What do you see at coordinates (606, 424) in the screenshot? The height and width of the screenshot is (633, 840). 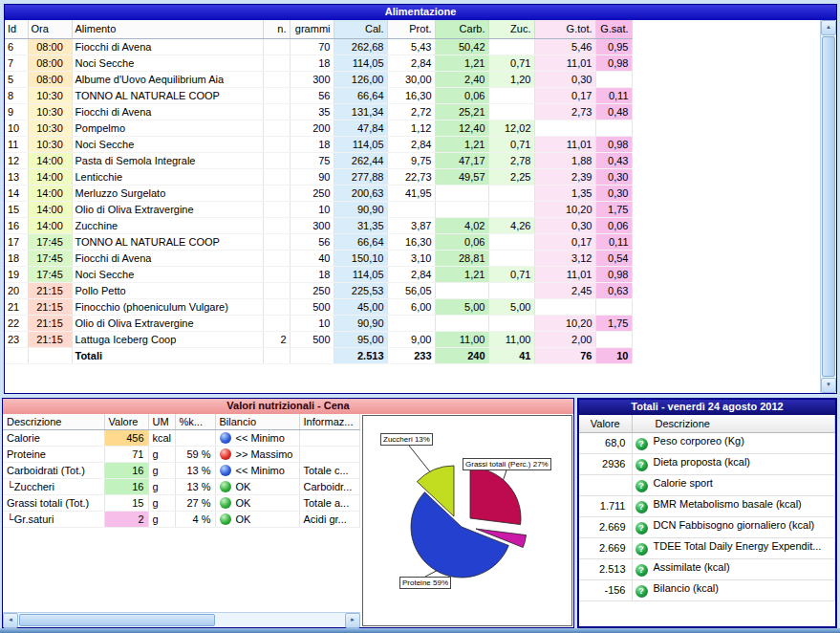 I see `totali-column-header-valore: Valore` at bounding box center [606, 424].